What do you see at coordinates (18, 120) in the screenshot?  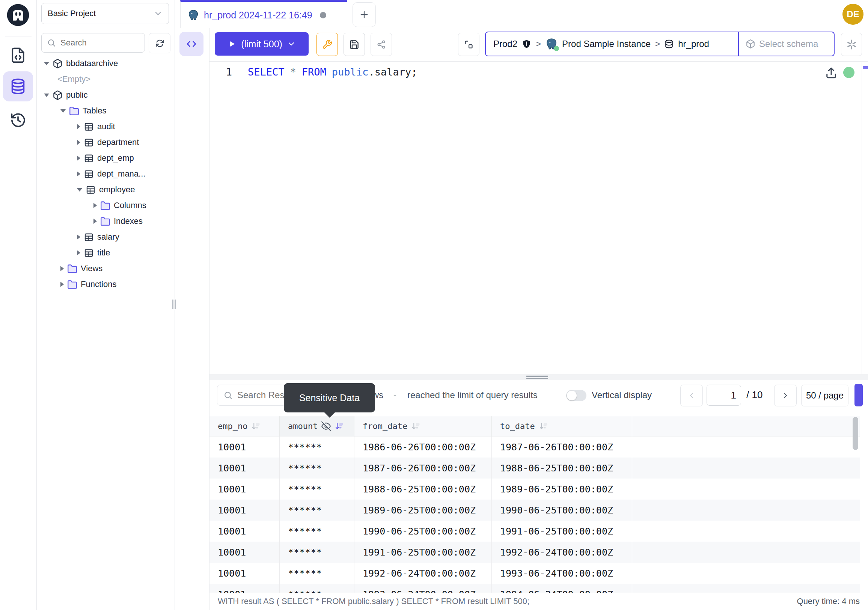 I see `history-icon` at bounding box center [18, 120].